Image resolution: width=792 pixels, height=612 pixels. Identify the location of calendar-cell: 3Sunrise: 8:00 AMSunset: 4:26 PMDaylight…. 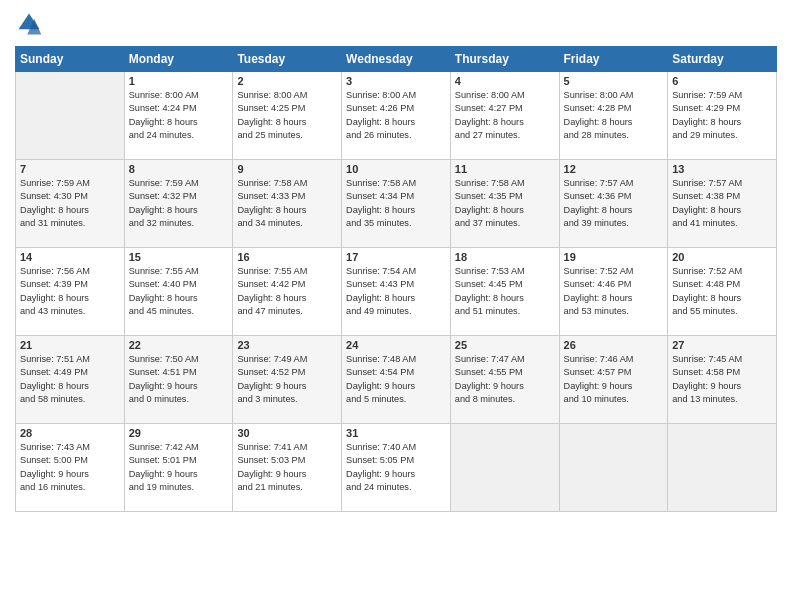
(396, 116).